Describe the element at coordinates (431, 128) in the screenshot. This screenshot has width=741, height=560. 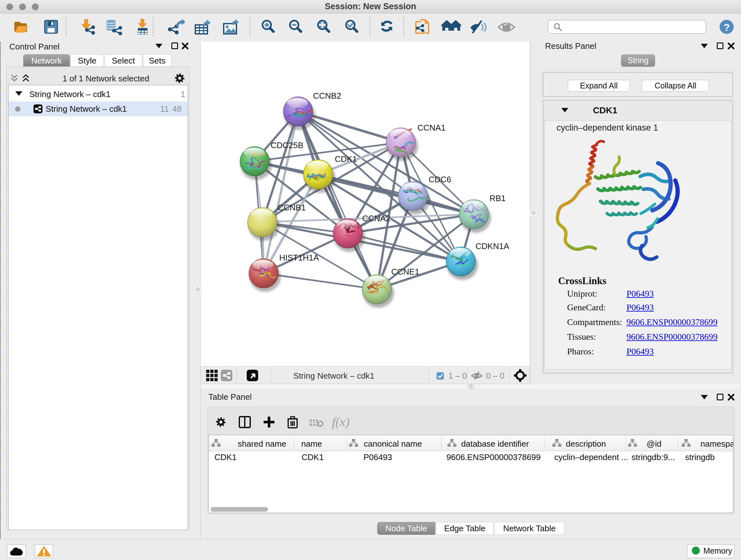
I see `svg-text: CCNA1` at that location.